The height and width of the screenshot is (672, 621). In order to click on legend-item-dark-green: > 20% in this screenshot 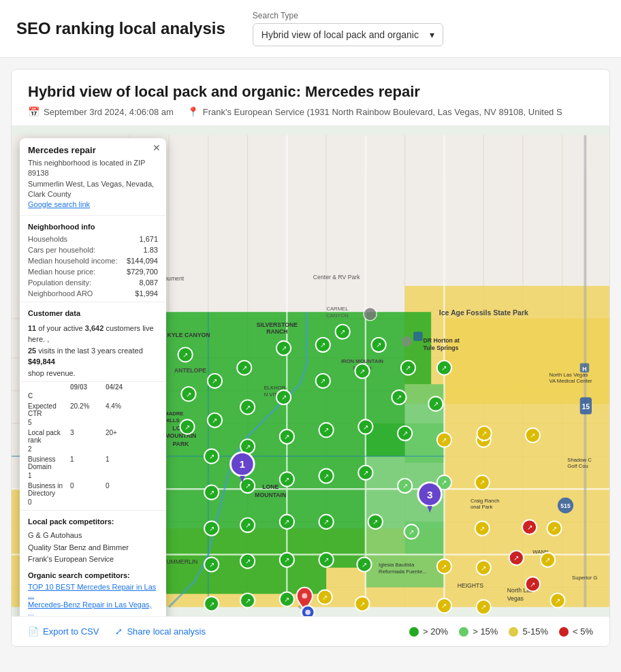, I will do `click(429, 632)`.